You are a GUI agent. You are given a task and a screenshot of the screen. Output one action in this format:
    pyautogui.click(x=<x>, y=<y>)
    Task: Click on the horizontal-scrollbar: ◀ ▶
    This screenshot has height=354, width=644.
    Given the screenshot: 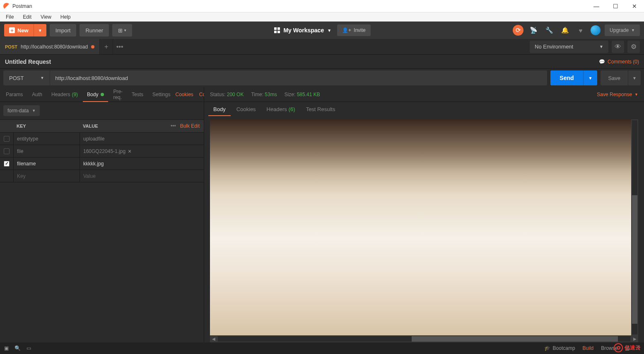 What is the action you would take?
    pyautogui.click(x=424, y=339)
    